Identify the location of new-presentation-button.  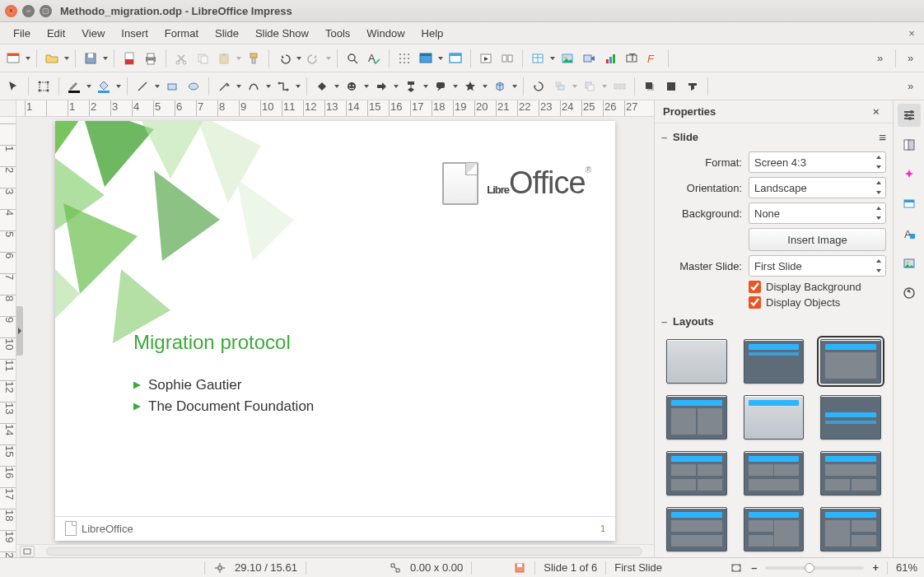
(13, 58).